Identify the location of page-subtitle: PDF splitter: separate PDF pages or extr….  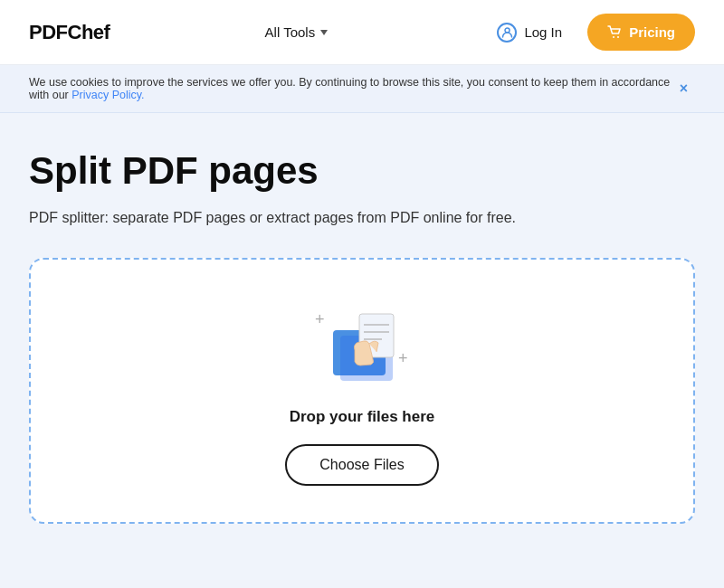
(362, 218).